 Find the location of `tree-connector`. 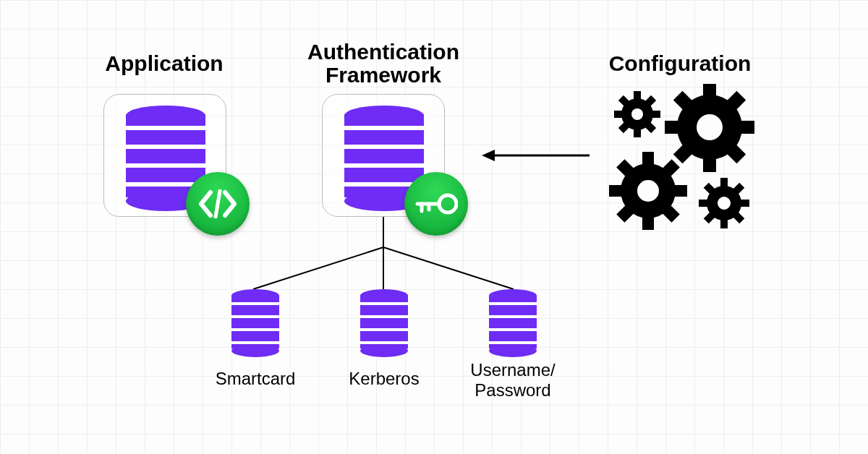

tree-connector is located at coordinates (383, 257).